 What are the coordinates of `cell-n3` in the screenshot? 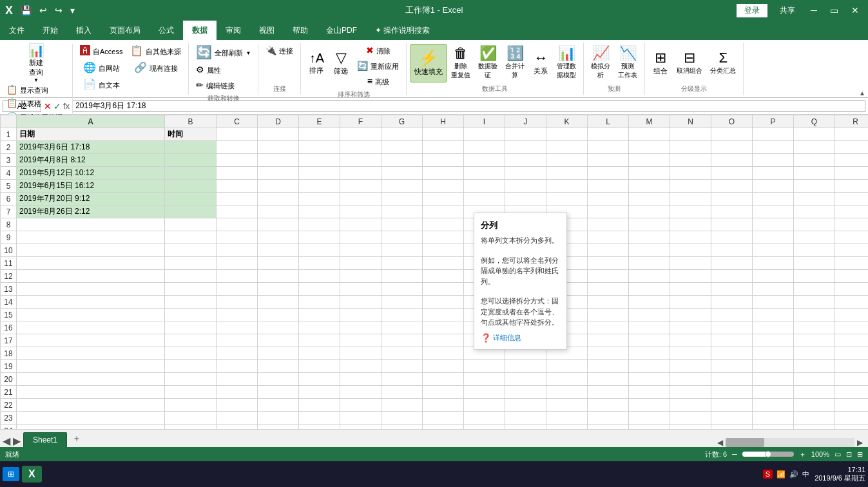 It's located at (691, 160).